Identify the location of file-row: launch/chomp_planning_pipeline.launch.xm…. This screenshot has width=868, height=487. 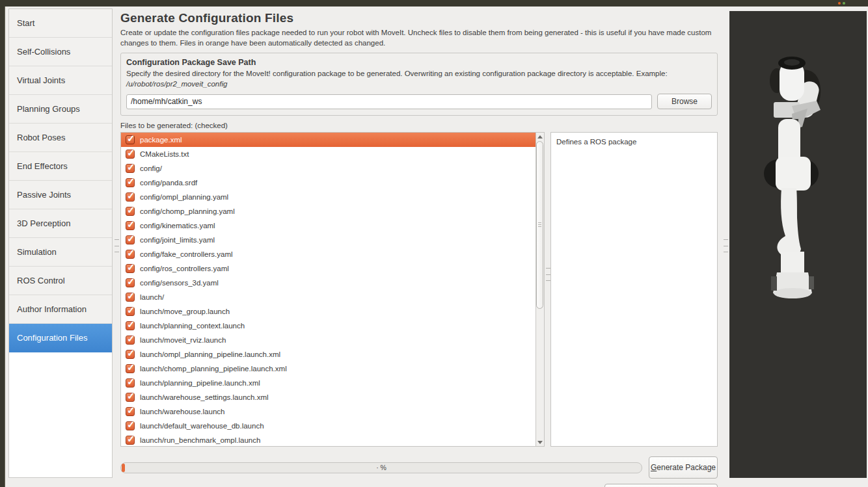
(333, 369).